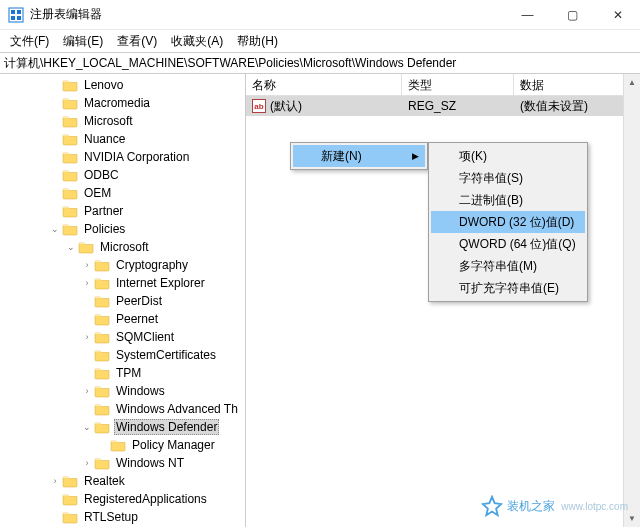  I want to click on ctx-sub-item: 字符串值(S), so click(508, 178).